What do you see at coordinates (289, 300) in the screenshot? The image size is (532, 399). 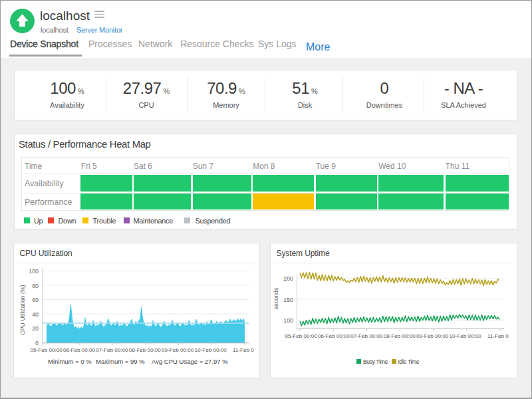 I see `svg-text: 150` at bounding box center [289, 300].